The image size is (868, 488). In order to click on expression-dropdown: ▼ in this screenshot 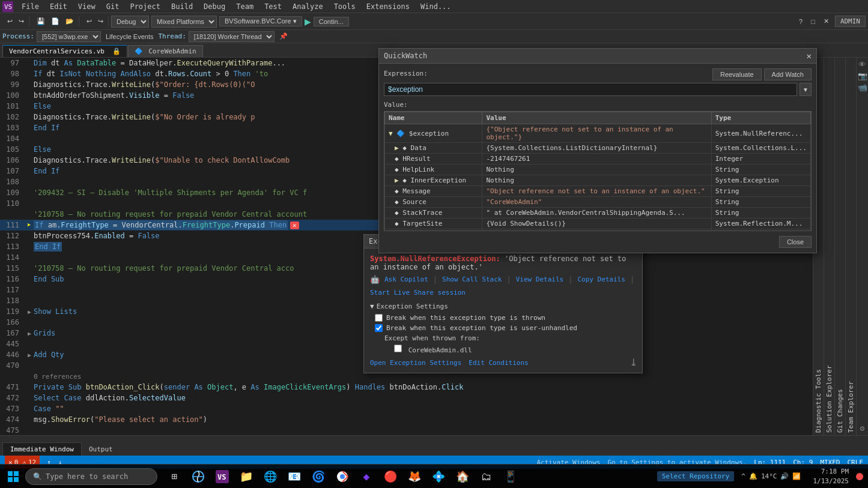, I will do `click(806, 89)`.